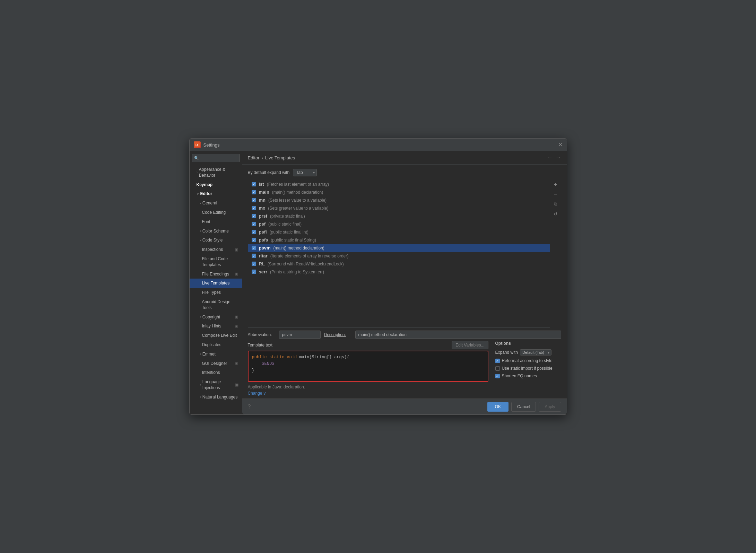 This screenshot has height=553, width=756. Describe the element at coordinates (216, 335) in the screenshot. I see `sidebar-item-compose-live-edit: Compose Live Edit` at that location.